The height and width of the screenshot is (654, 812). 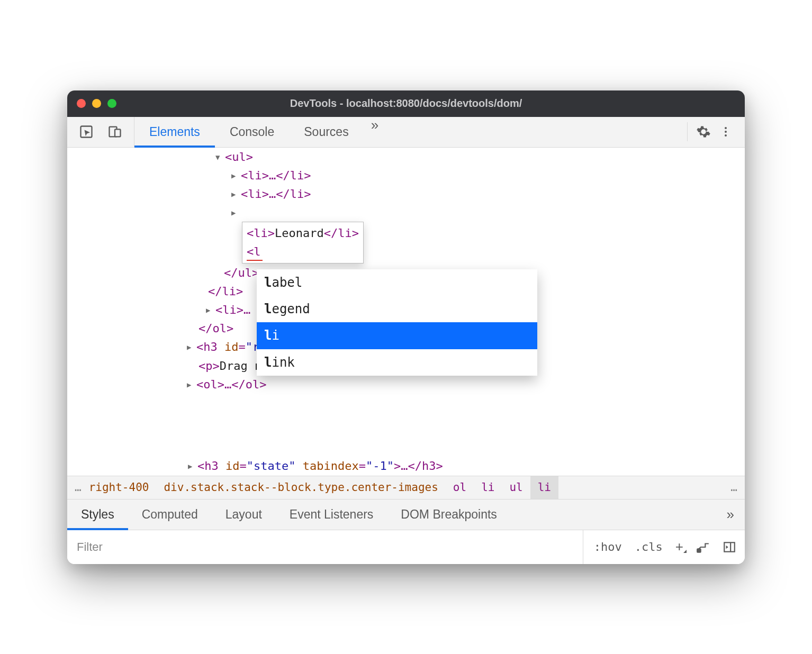 I want to click on breadcrumb-li: li, so click(x=488, y=488).